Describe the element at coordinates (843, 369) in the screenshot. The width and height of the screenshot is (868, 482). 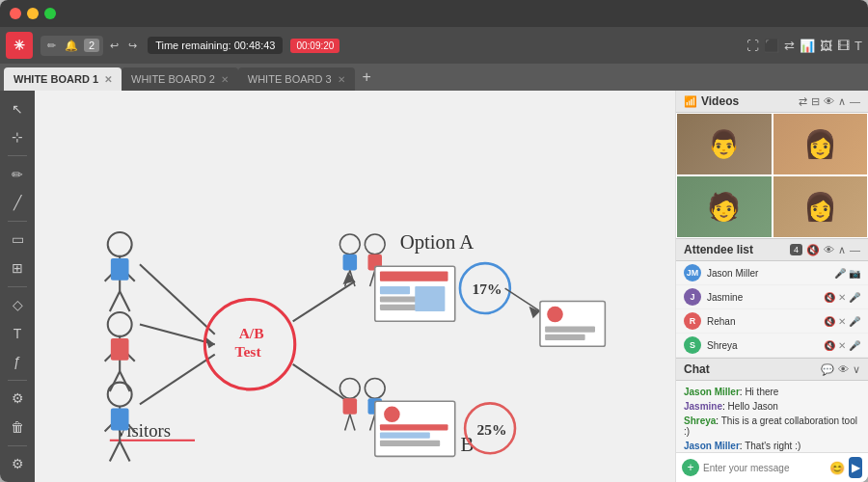
I see `chat-eye-icon: 👁` at that location.